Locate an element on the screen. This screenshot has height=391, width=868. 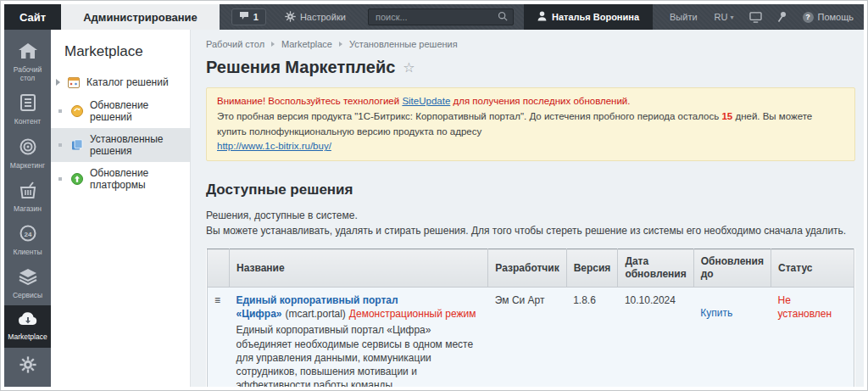
intro-text: Решения, доступные в системе. Вы можете … is located at coordinates (531, 224).